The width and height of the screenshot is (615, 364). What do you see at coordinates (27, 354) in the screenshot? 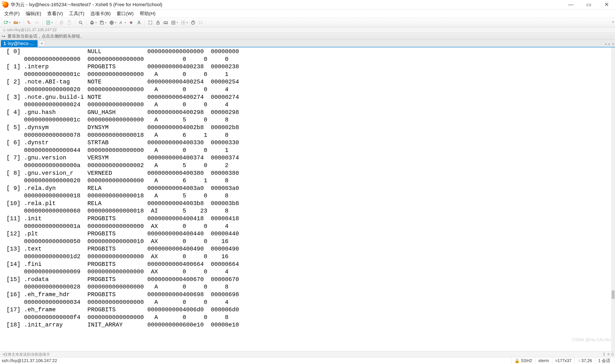
I see `compose-bar-text: 仅将文本发送到当前选项卡` at bounding box center [27, 354].